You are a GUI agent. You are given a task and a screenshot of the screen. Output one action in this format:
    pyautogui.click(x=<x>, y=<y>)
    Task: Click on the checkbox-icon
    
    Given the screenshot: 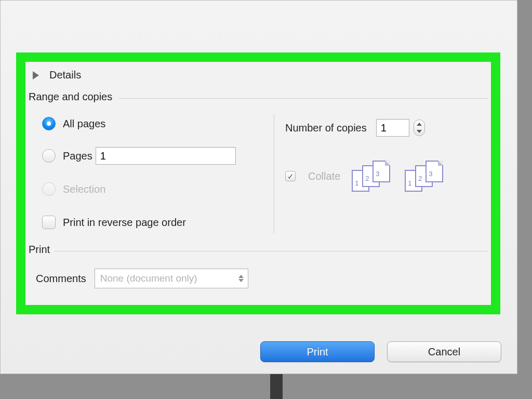 What is the action you would take?
    pyautogui.click(x=49, y=222)
    